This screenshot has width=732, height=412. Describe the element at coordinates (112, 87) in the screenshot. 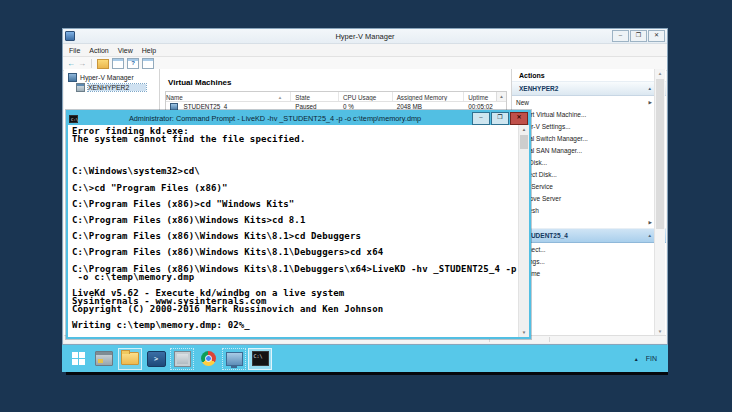

I see `tree-item-server: XENHYPER2` at that location.